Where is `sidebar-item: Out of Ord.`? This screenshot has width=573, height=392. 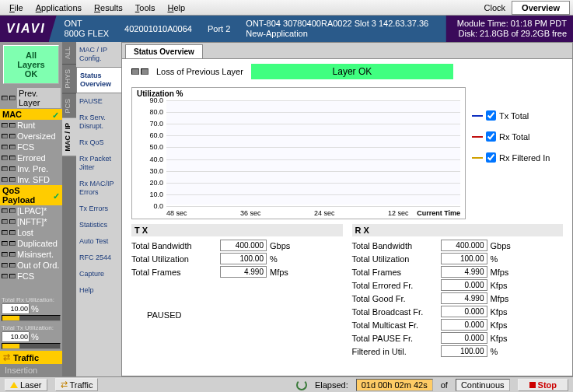
sidebar-item: Out of Ord. is located at coordinates (31, 265).